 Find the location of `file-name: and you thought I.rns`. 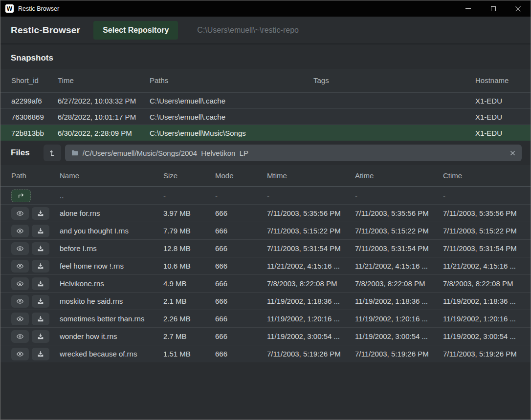

file-name: and you thought I.rns is located at coordinates (111, 231).